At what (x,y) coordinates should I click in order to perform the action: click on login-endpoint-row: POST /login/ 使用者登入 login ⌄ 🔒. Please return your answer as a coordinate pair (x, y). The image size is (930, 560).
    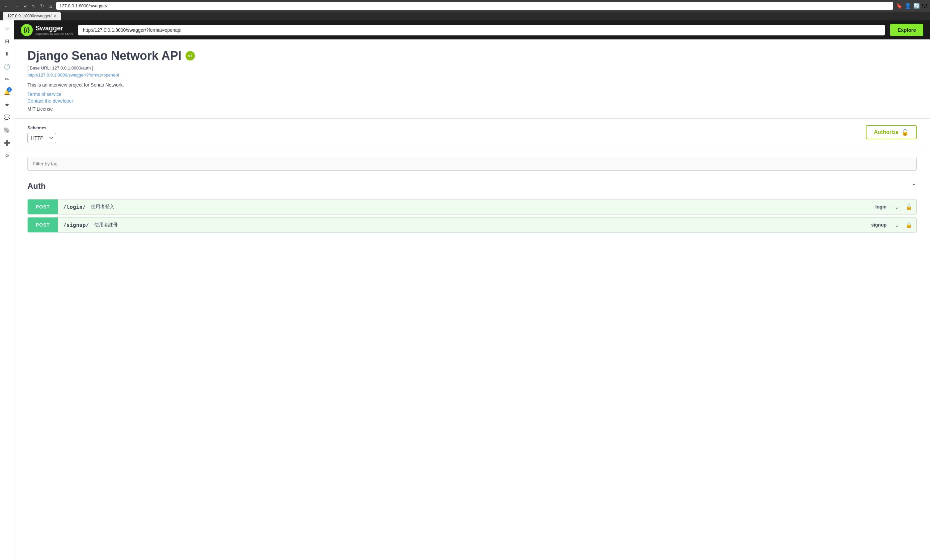
    Looking at the image, I should click on (472, 207).